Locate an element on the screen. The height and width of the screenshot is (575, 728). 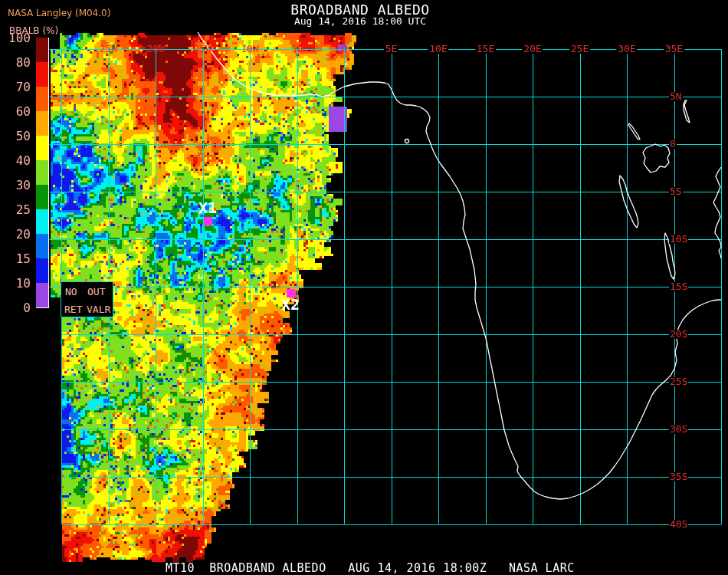
longitude-label: 25E is located at coordinates (579, 49).